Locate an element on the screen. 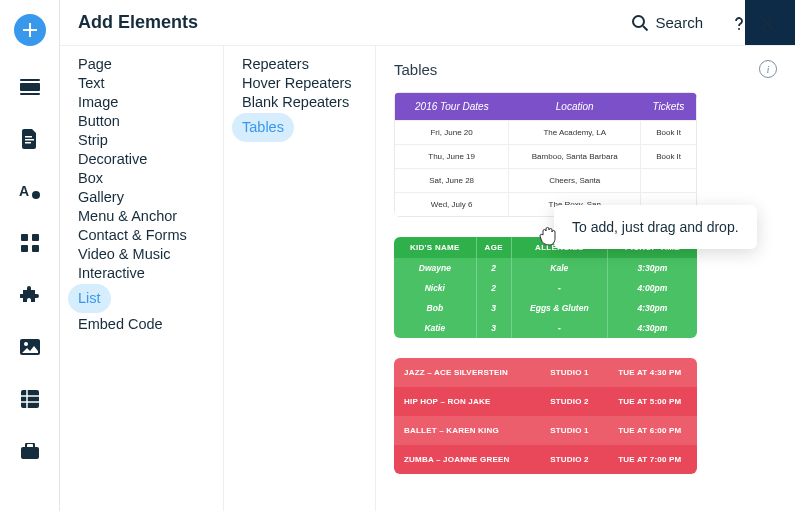 This screenshot has height=511, width=795. table-row: Bob3Eggs & Gluten4:30pm is located at coordinates (546, 308).